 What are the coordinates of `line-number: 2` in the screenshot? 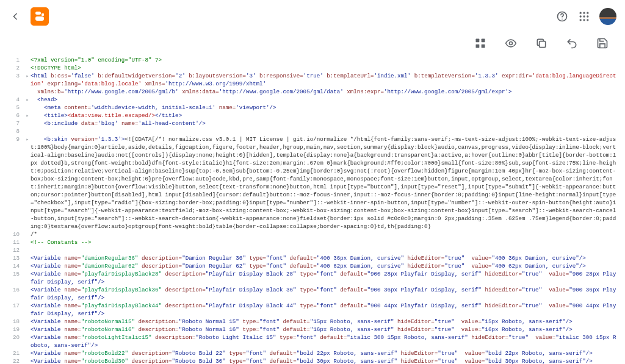 It's located at (15, 68).